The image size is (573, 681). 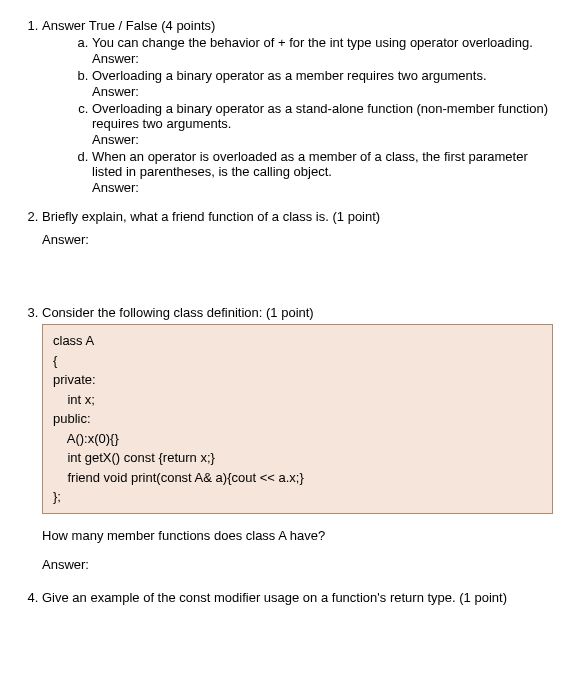 I want to click on q3-prompt: Consider the following class definition:…, so click(x=178, y=312).